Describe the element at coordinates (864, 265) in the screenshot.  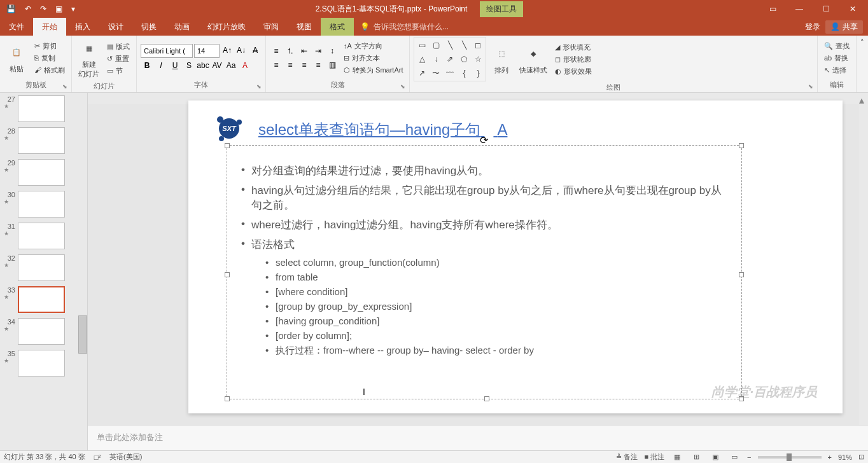
I see `vertical-scrollbar` at that location.